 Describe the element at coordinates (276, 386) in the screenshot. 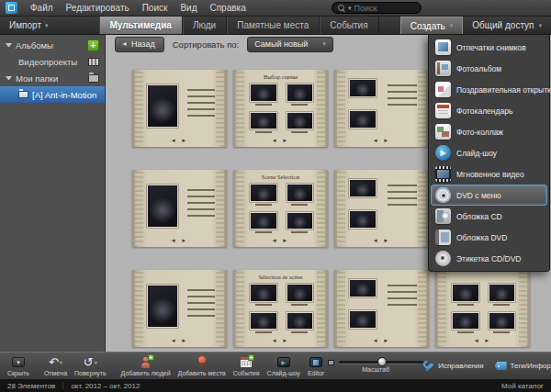

I see `status-bar: 28 Элементов окт. 2012 – окт. 2012 Мой к…` at that location.